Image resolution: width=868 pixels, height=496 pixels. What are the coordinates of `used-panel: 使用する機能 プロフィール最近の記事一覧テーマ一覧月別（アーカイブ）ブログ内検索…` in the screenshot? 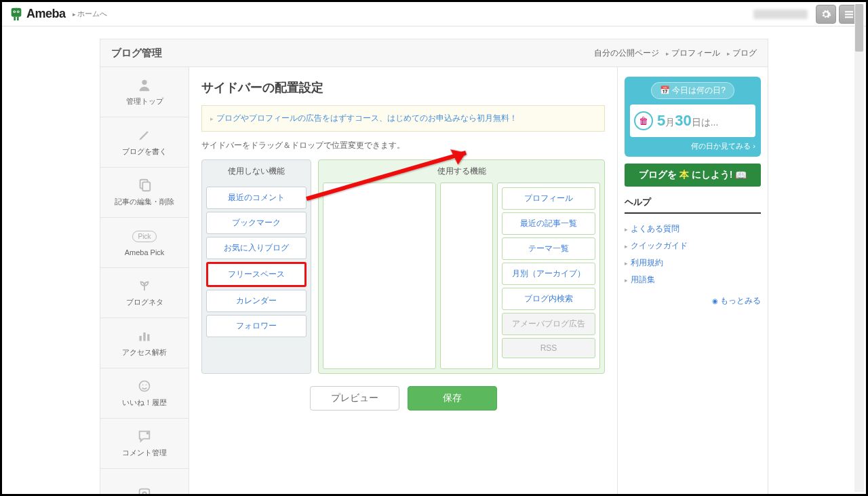 It's located at (461, 267).